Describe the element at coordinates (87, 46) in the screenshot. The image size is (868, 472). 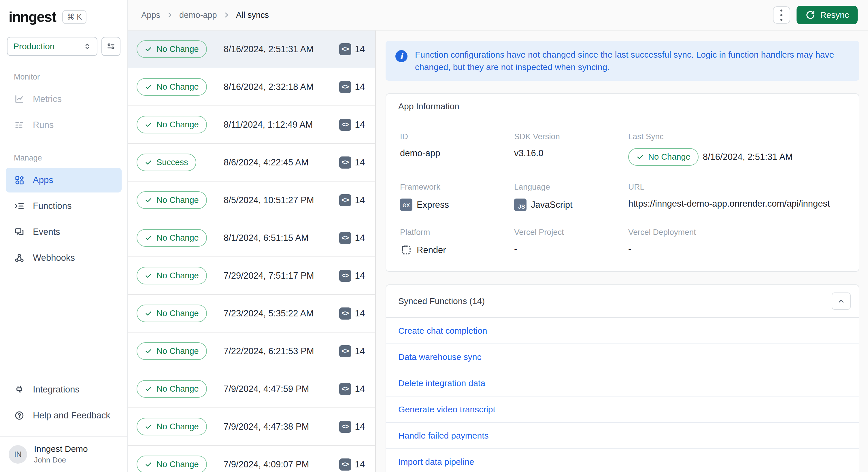
I see `chevron-up-down-icon` at that location.